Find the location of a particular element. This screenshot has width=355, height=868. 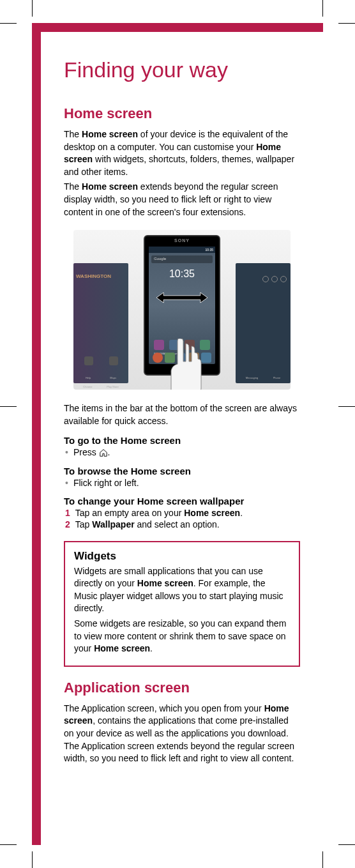

home-screen-figure: WASHINGTON Help Maps Chrome Play Store is located at coordinates (182, 310).